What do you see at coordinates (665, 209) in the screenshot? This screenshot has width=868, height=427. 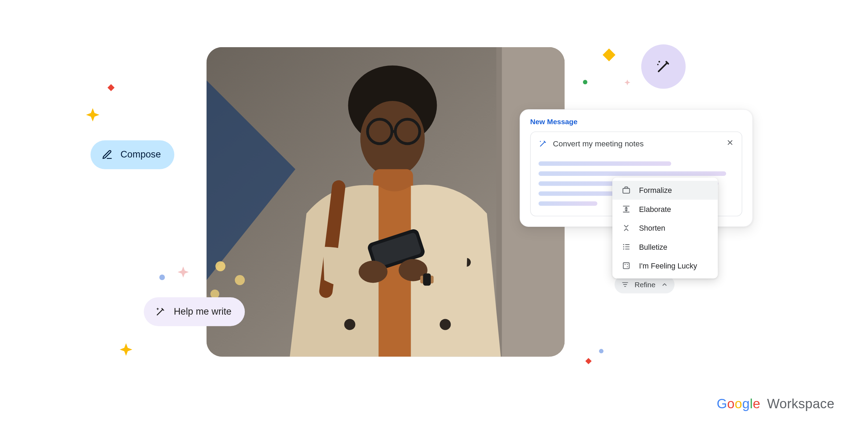 I see `menu-item-elaborate: Elaborate` at bounding box center [665, 209].